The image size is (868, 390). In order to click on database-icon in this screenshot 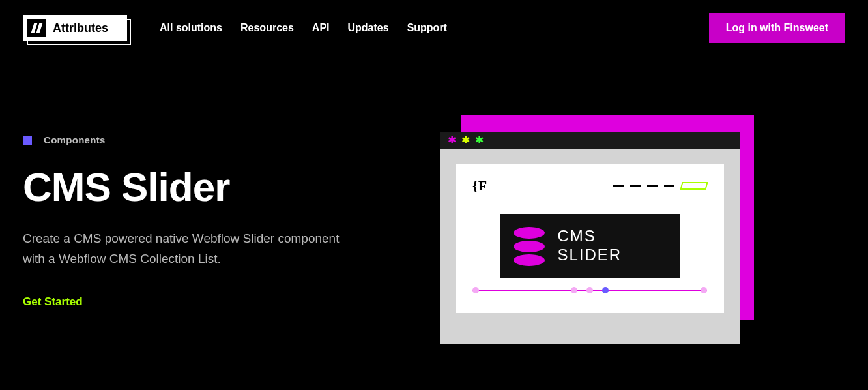, I will do `click(529, 246)`.